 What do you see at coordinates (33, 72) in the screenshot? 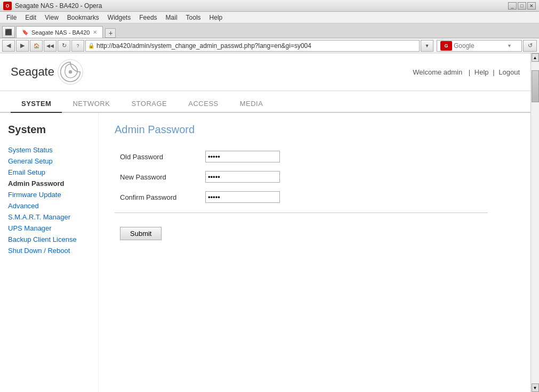
I see `logo-text: Seagate` at bounding box center [33, 72].